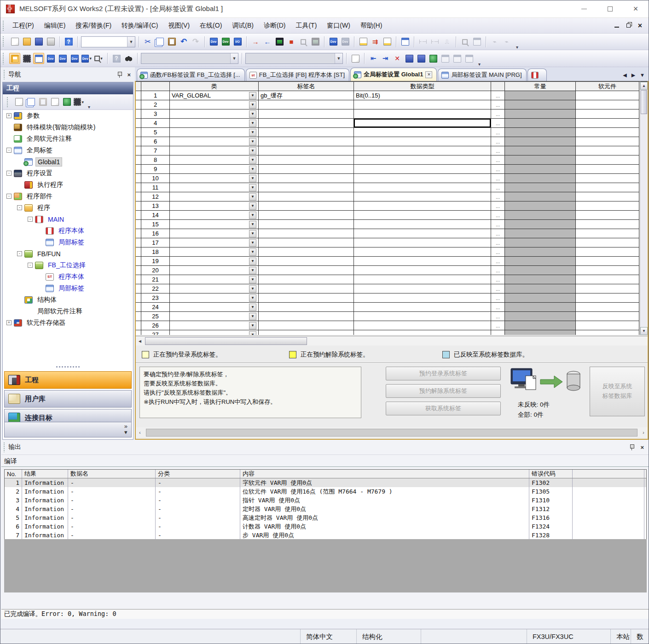 This screenshot has width=649, height=644. I want to click on ladder-contact-icon: ⊦⊣, so click(423, 42).